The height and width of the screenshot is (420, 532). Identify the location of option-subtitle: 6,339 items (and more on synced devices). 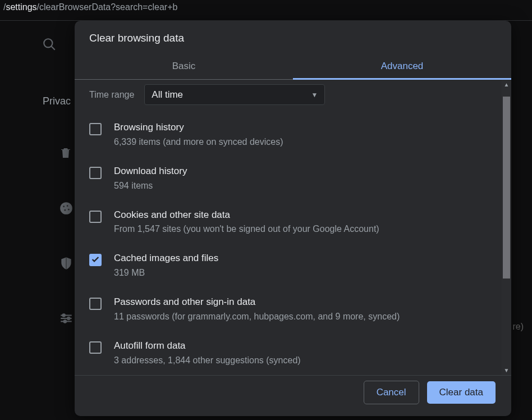
(199, 142).